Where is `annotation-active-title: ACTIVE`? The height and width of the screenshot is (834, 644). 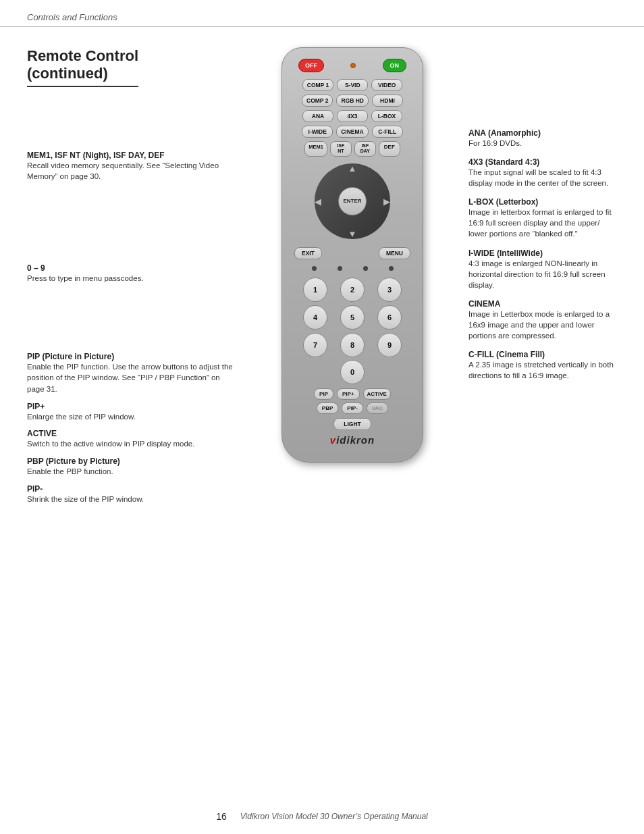
annotation-active-title: ACTIVE is located at coordinates (132, 434).